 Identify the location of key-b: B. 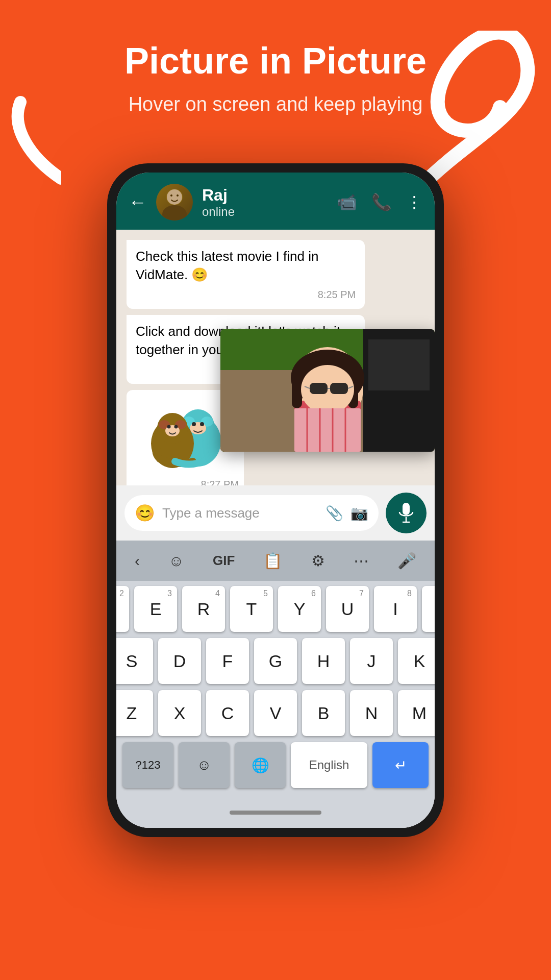
(323, 713).